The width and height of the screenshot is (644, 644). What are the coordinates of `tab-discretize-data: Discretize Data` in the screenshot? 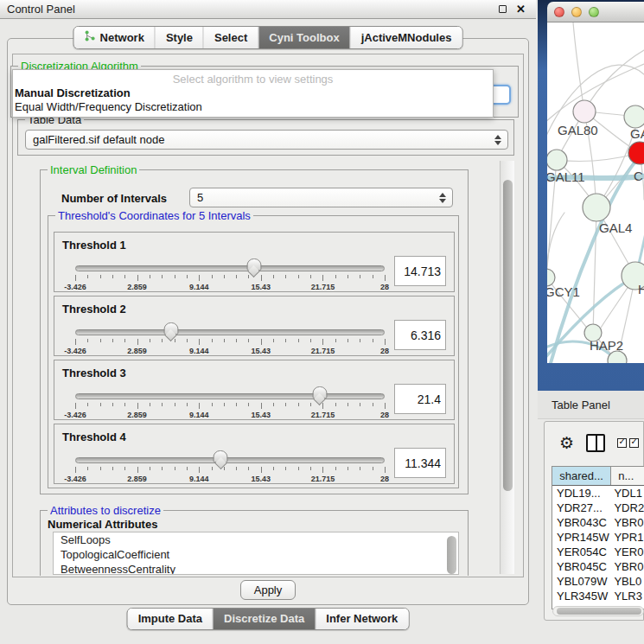 It's located at (265, 619).